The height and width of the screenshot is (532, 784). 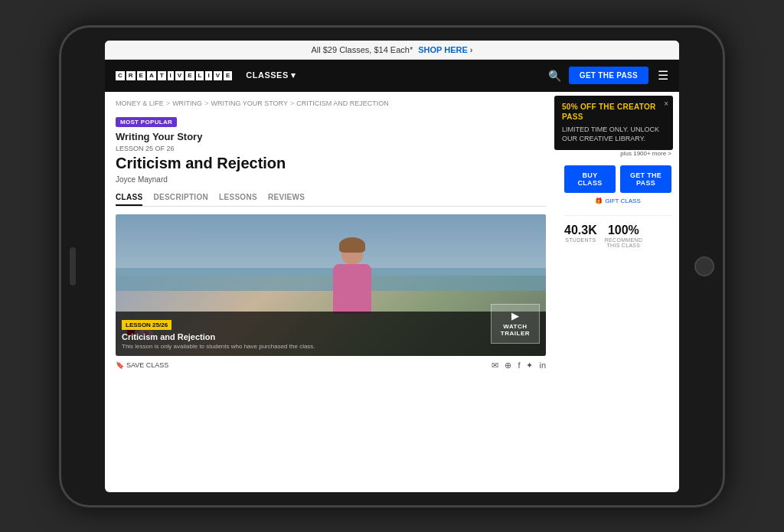 What do you see at coordinates (168, 103) in the screenshot?
I see `breadcrumb-sep-1: >` at bounding box center [168, 103].